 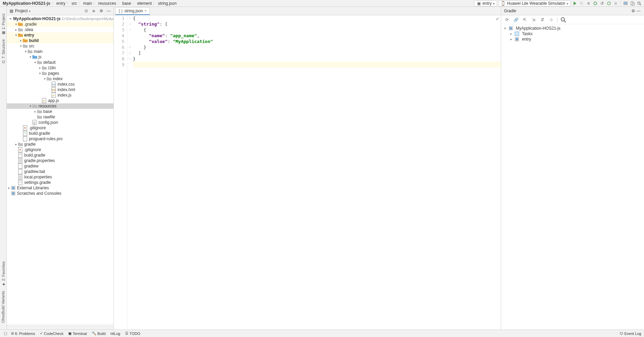 I want to click on tree-item: ▾MyApplication-HOS21-jsD:\DevEcoStudio\p…, so click(x=60, y=19).